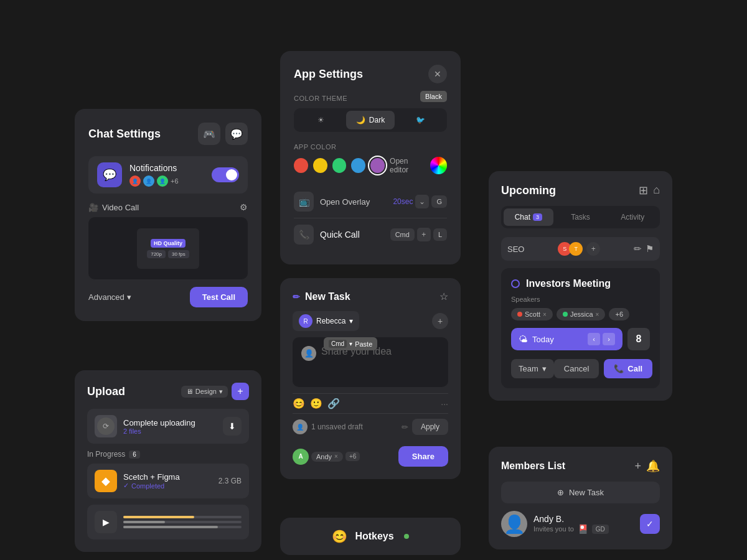 The width and height of the screenshot is (747, 560). What do you see at coordinates (340, 166) in the screenshot?
I see `color-green` at bounding box center [340, 166].